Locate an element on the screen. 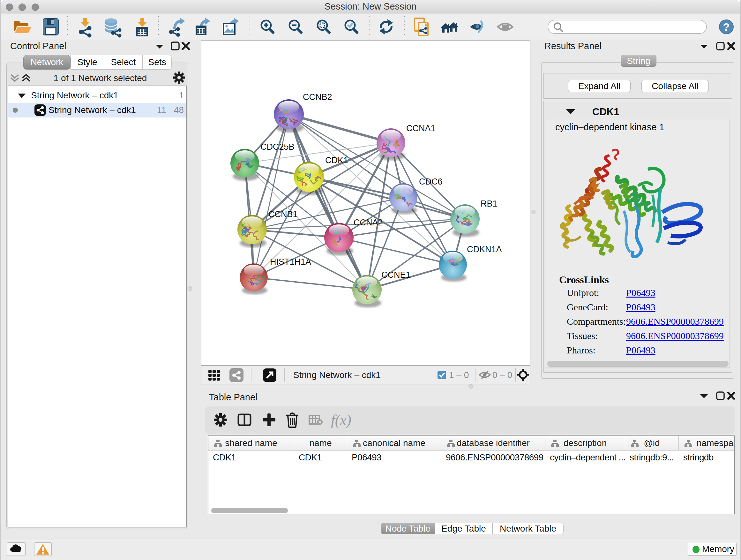 The width and height of the screenshot is (741, 560). svg-text: CCNA1 is located at coordinates (421, 128).